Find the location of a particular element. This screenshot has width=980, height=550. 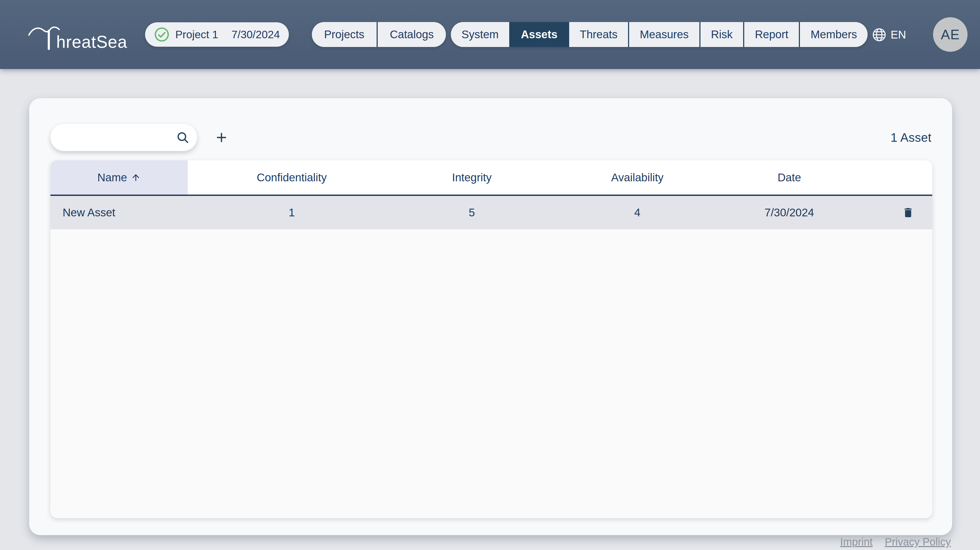

page-footer: Imprint Privacy Policy is located at coordinates (896, 542).